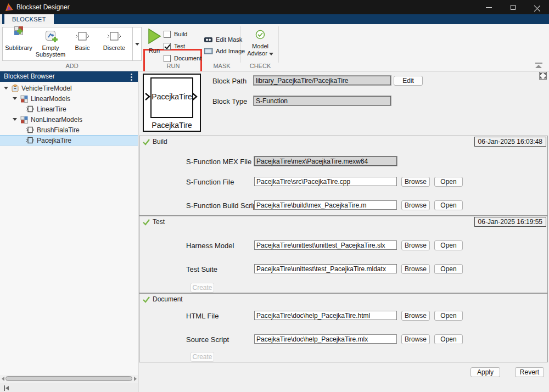  Describe the element at coordinates (69, 130) in the screenshot. I see `tree-item-brushfialatire: BrushFialaTire` at that location.